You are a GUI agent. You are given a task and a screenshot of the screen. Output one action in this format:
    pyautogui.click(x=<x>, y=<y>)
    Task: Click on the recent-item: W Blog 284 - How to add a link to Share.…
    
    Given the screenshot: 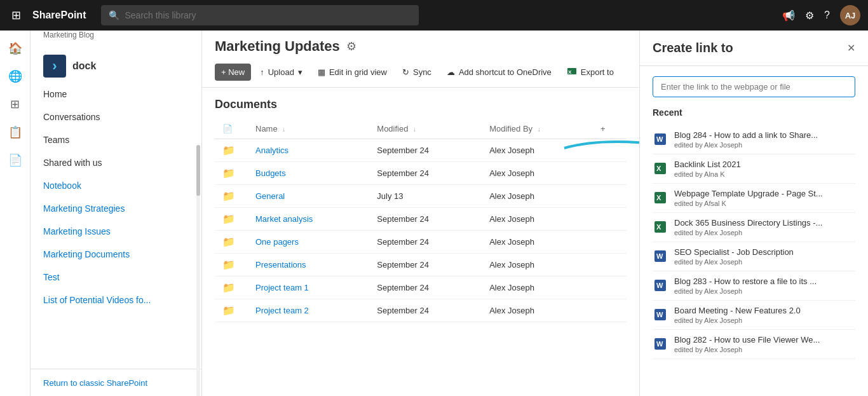 What is the action you would take?
    pyautogui.click(x=754, y=140)
    